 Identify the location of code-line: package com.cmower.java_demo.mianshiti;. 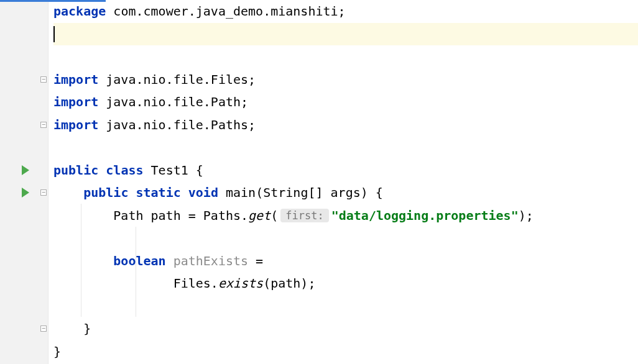
(346, 11).